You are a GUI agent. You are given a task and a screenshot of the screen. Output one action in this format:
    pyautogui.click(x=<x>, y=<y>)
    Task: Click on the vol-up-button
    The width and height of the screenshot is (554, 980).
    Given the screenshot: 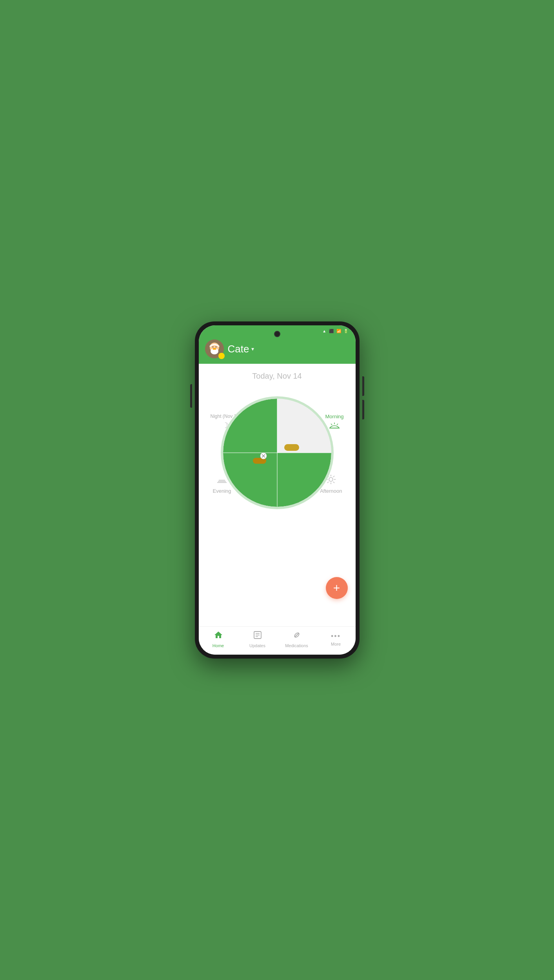 What is the action you would take?
    pyautogui.click(x=363, y=386)
    